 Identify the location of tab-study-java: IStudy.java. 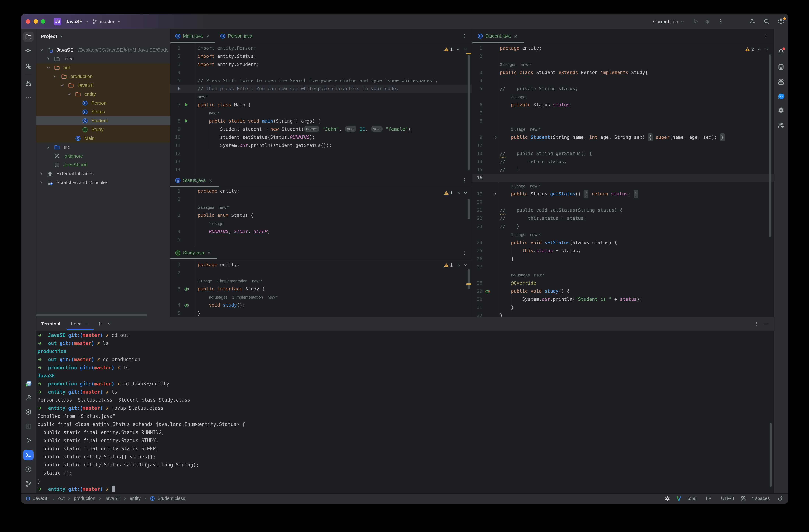
(194, 253).